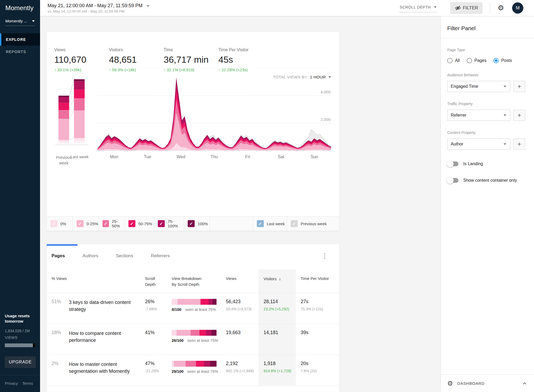 The height and width of the screenshot is (392, 534). I want to click on traffic-property-select: Referrer, so click(479, 115).